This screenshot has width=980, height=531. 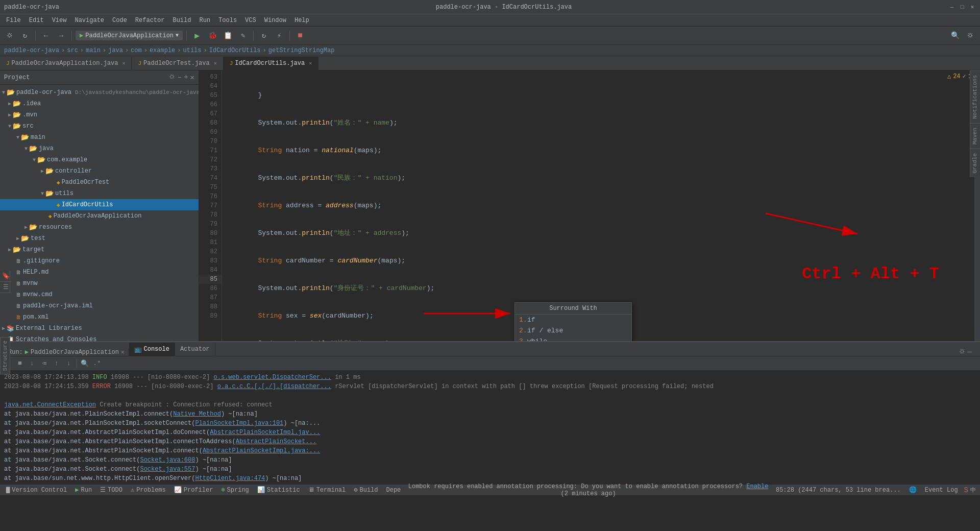 I want to click on run-with-coverage: 📋, so click(x=228, y=36).